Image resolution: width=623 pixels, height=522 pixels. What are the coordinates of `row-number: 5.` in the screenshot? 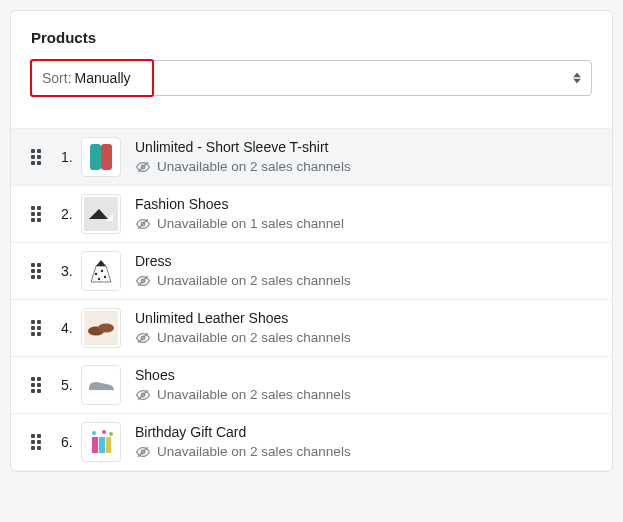 It's located at (63, 385).